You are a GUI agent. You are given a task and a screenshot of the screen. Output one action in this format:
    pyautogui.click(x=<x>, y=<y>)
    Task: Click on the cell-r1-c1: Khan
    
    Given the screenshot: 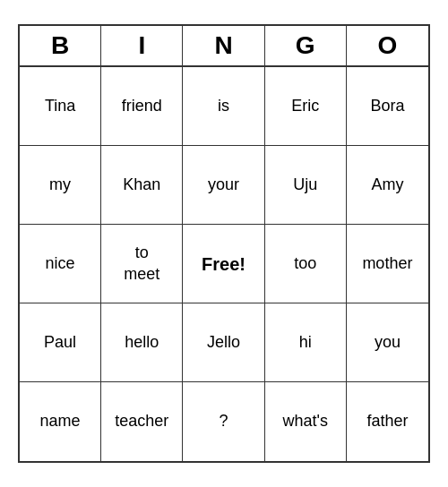 What is the action you would take?
    pyautogui.click(x=142, y=185)
    